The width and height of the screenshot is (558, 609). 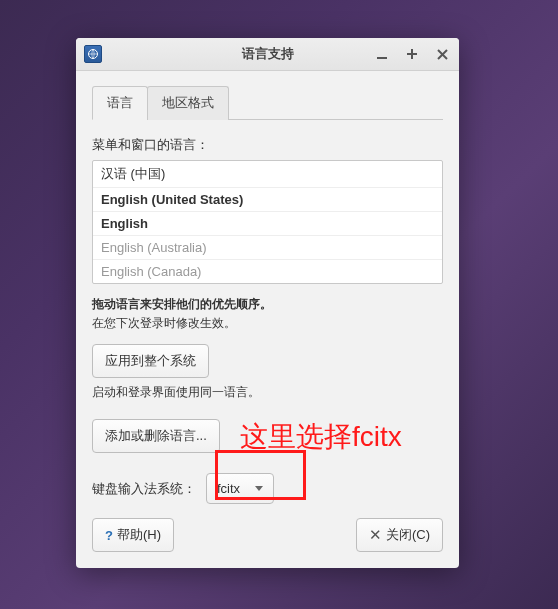 What do you see at coordinates (400, 535) in the screenshot?
I see `close-dialog-button: ✕ 关闭(C)` at bounding box center [400, 535].